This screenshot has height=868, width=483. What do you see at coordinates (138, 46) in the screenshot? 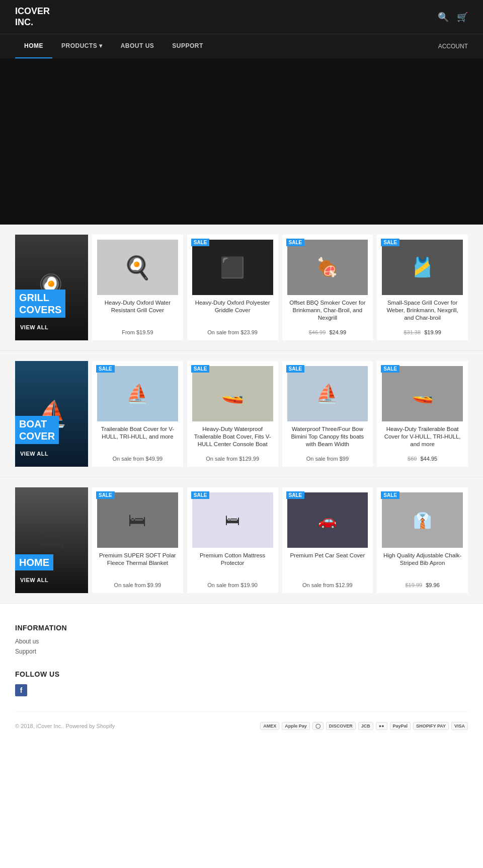
I see `nav-about: ABOUT US` at bounding box center [138, 46].